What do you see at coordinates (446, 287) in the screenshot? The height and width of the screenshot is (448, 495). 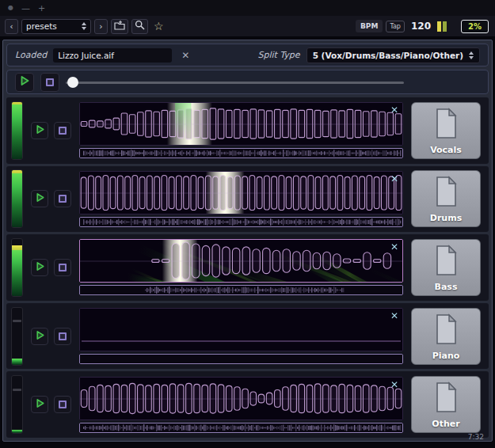 I see `stem-label: Bass` at bounding box center [446, 287].